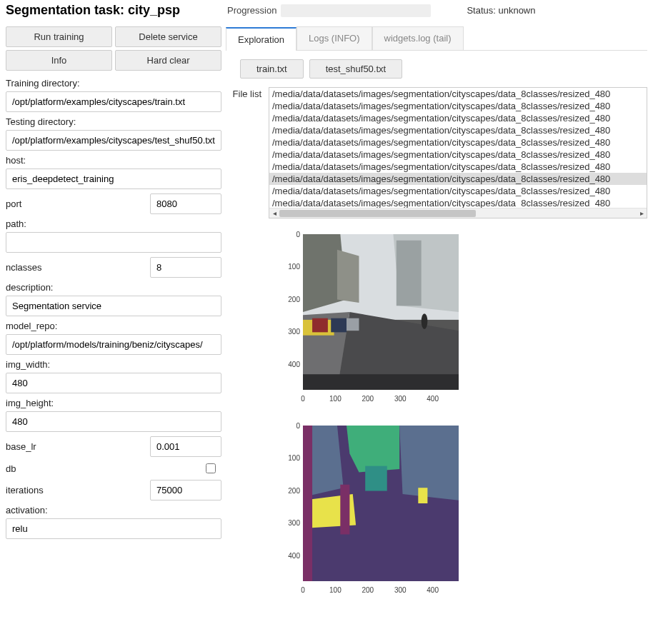  What do you see at coordinates (251, 10) in the screenshot?
I see `progression-label: Progression` at bounding box center [251, 10].